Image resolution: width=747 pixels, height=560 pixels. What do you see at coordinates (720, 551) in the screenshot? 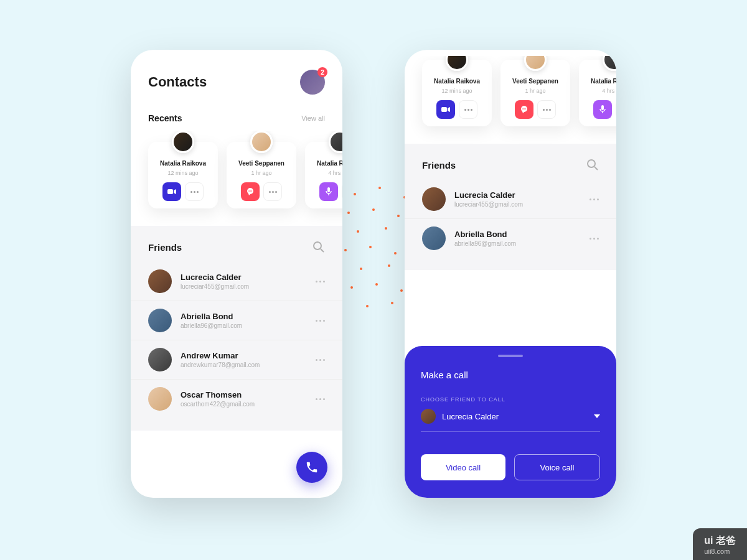
I see `watermark-url: uii8.com` at bounding box center [720, 551].